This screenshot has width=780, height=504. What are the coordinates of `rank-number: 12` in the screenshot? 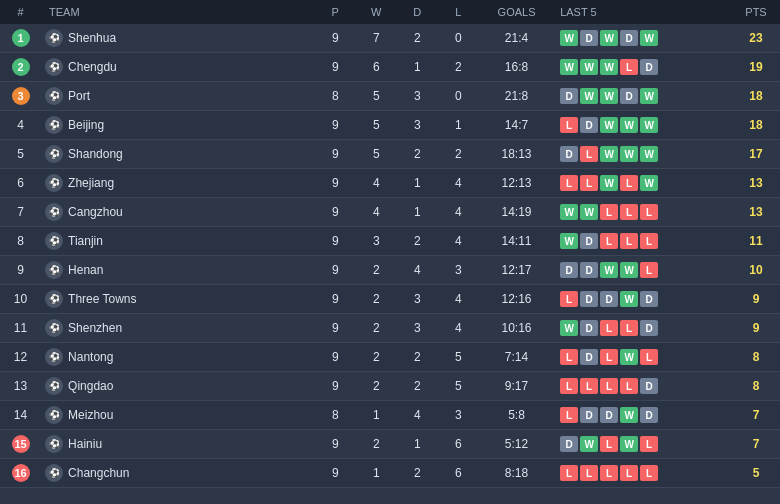 It's located at (20, 357).